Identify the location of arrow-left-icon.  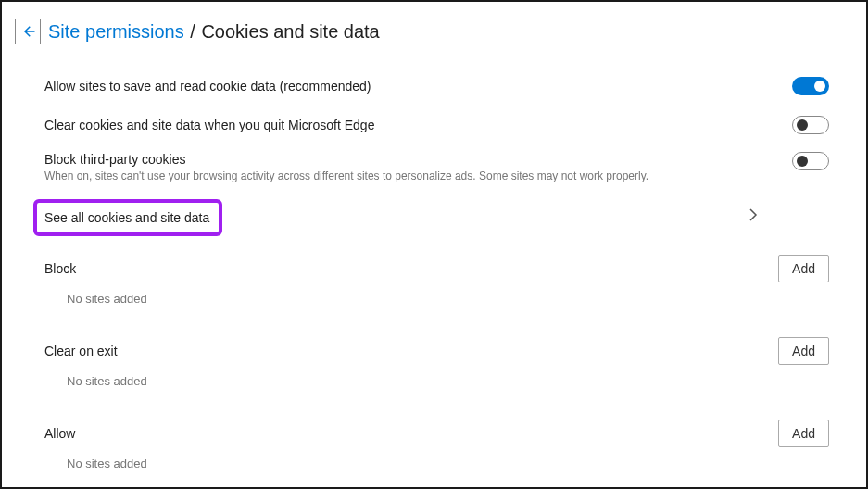
(28, 31).